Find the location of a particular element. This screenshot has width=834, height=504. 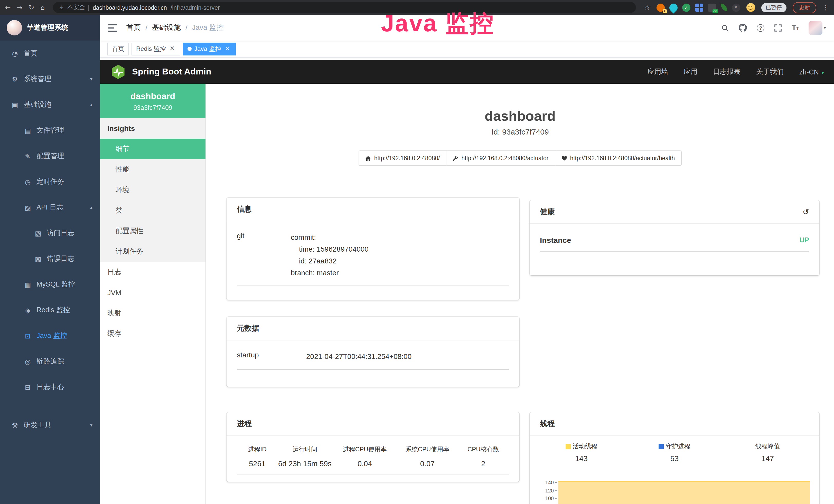

cpu-cores-value: 2 is located at coordinates (483, 464).